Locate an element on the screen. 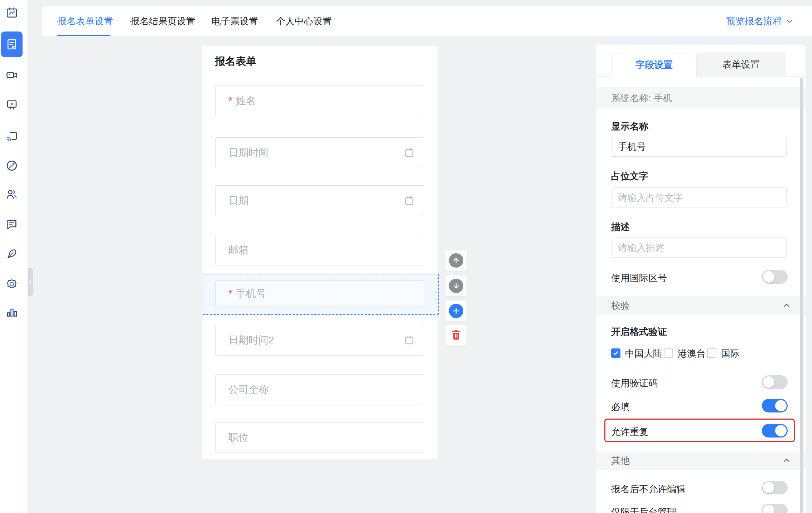  presentation-icon is located at coordinates (12, 105).